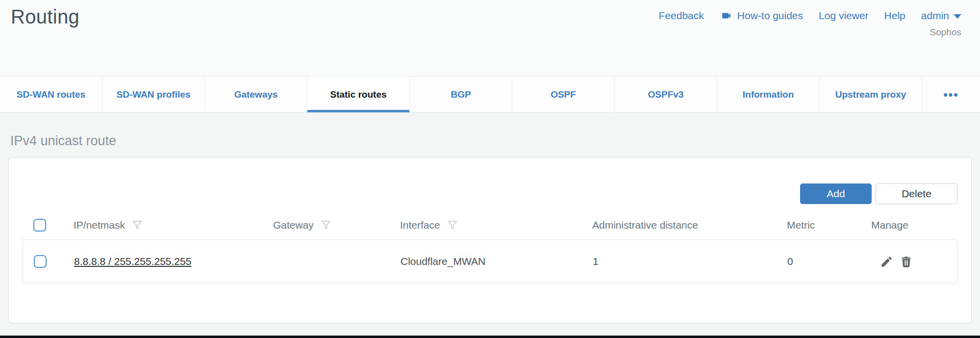  I want to click on tab-label: OSPF, so click(563, 95).